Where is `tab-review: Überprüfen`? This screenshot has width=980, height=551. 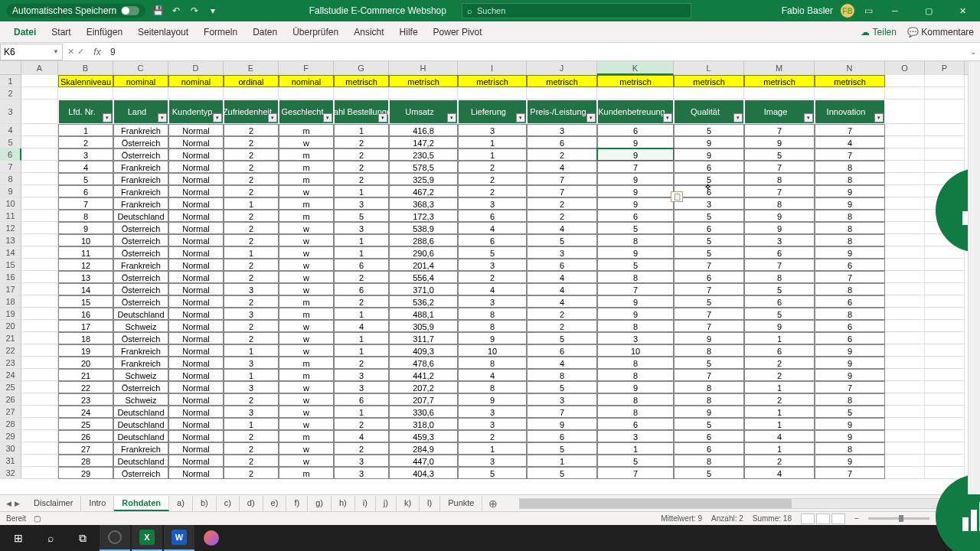
tab-review: Überprüfen is located at coordinates (315, 32).